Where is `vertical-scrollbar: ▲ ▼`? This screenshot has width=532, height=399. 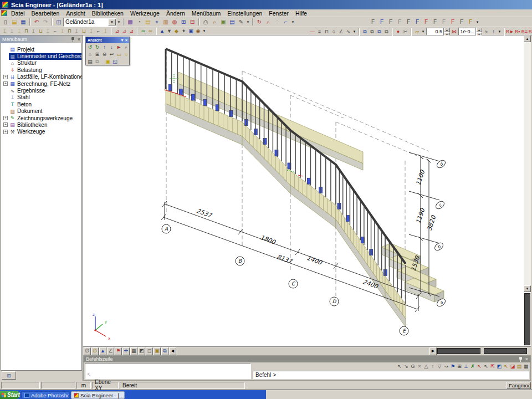 vertical-scrollbar: ▲ ▼ is located at coordinates (528, 191).